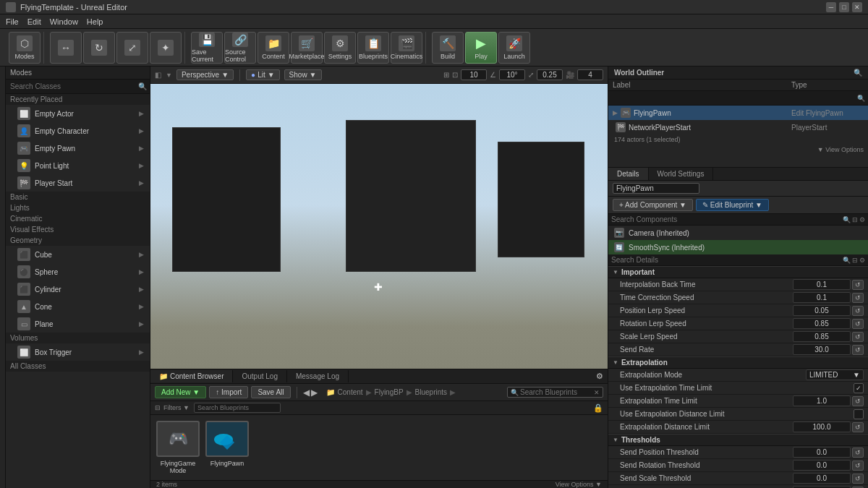 This screenshot has width=868, height=488. I want to click on outliner-item-flying-pawn: ▶ 🎮 FlyingPawn Edit FlyingPawn, so click(738, 113).